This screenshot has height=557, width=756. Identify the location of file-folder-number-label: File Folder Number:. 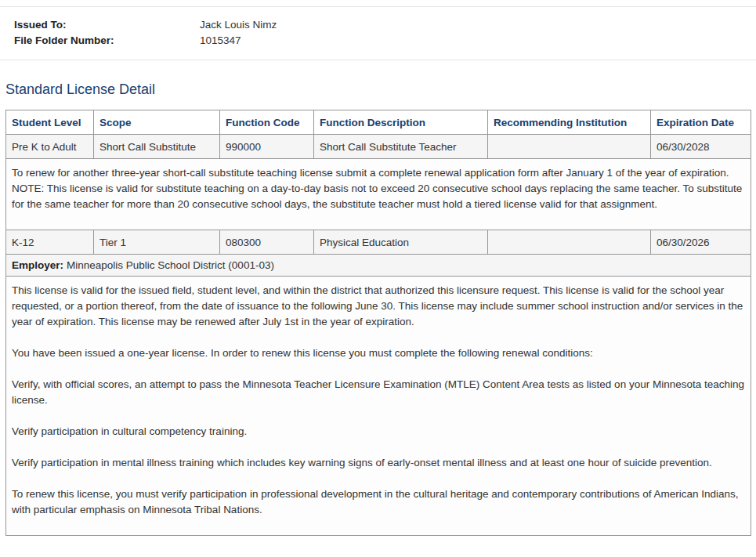
(107, 41).